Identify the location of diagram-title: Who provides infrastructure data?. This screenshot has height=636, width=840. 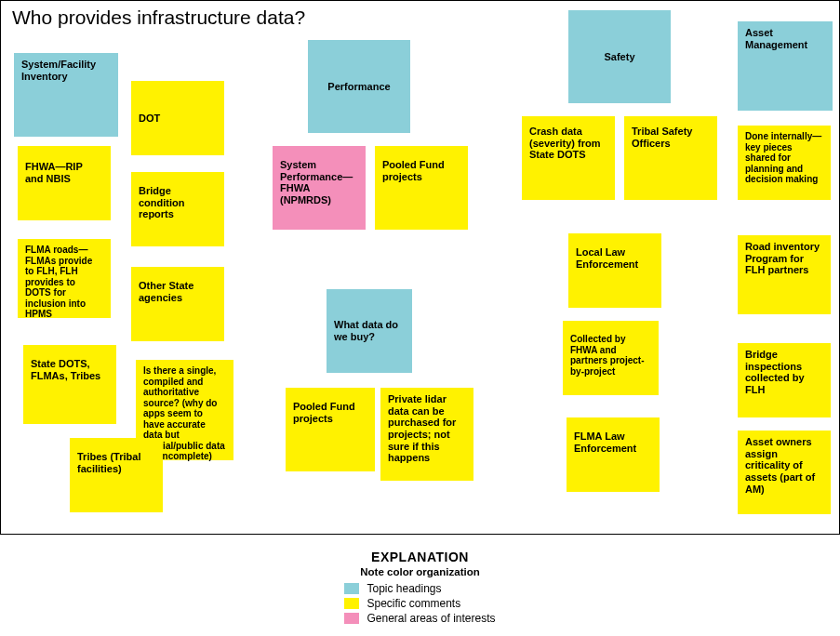
(158, 18).